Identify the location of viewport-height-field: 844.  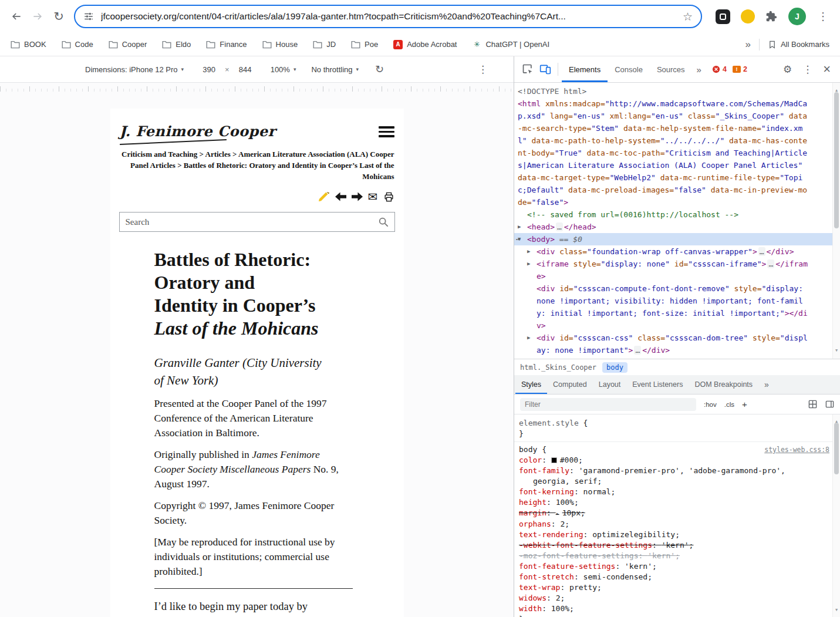
(245, 69).